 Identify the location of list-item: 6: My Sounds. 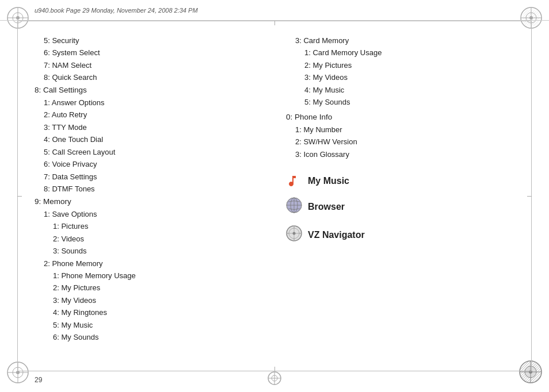
(148, 337).